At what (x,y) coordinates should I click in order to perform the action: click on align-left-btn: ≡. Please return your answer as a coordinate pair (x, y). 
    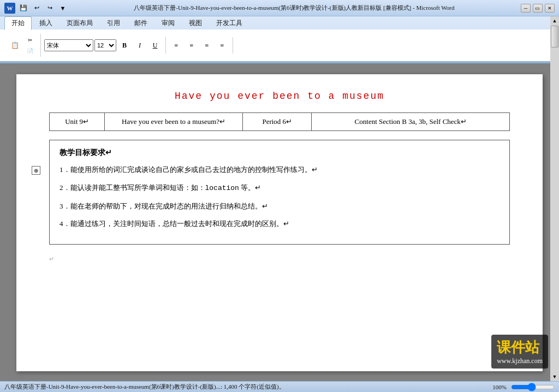
    Looking at the image, I should click on (176, 45).